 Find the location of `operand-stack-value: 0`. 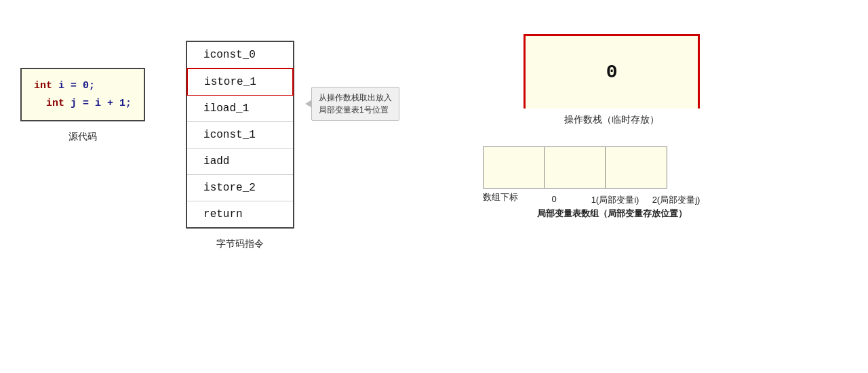

operand-stack-value: 0 is located at coordinates (612, 72).